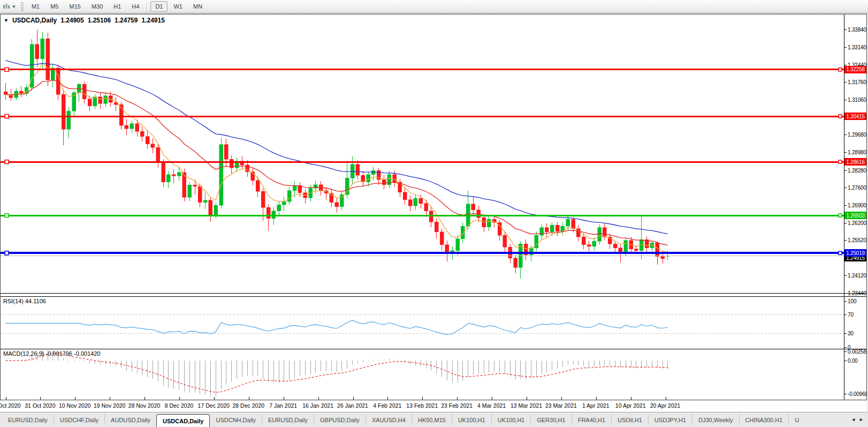 Image resolution: width=868 pixels, height=427 pixels. I want to click on tab-scroll-right-icon: ►, so click(862, 419).